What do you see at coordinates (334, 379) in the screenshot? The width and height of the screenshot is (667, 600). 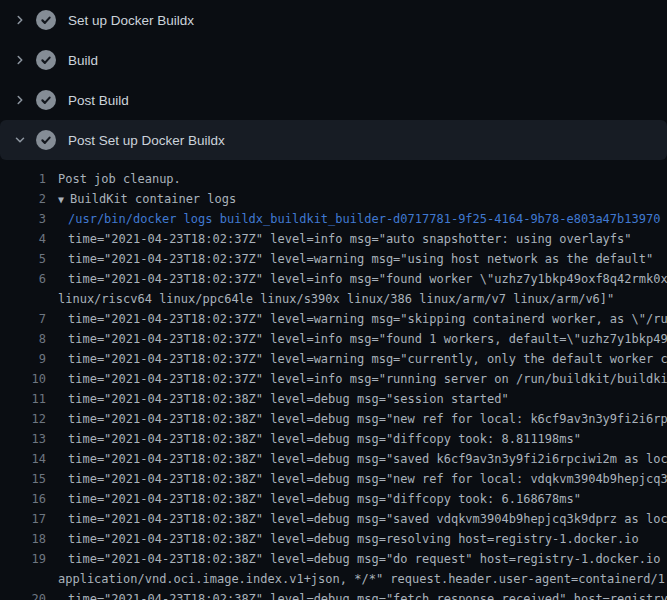 I see `log-line: 10 time="2021-04-23T18:02:37Z" level=inf…` at bounding box center [334, 379].